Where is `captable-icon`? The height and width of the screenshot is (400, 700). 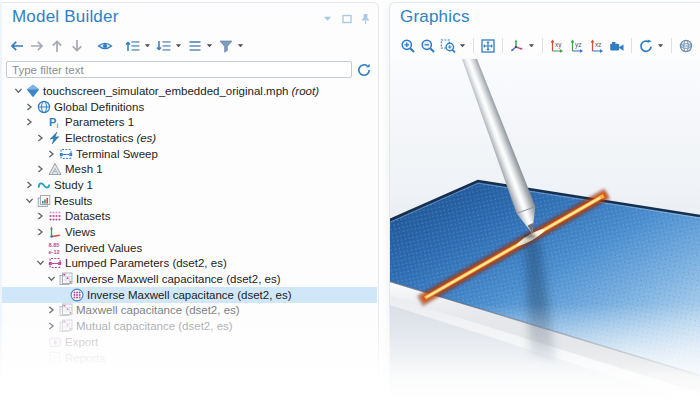 captable-icon is located at coordinates (77, 295).